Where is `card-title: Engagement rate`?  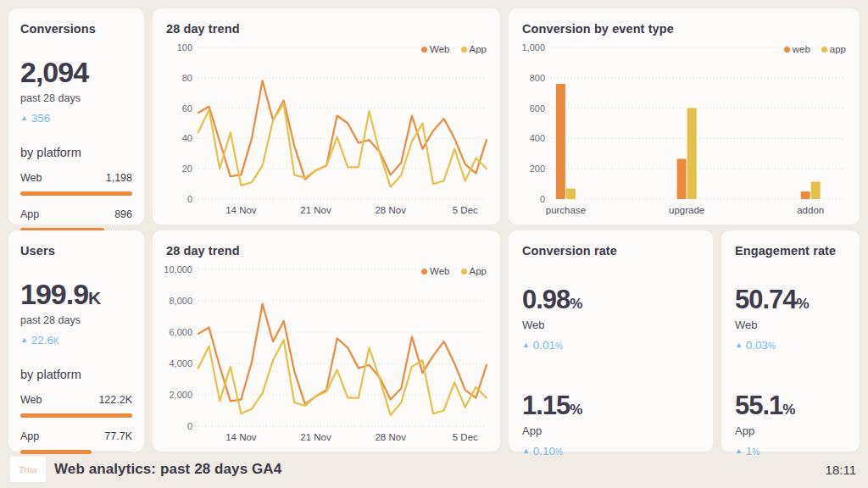 card-title: Engagement rate is located at coordinates (790, 251).